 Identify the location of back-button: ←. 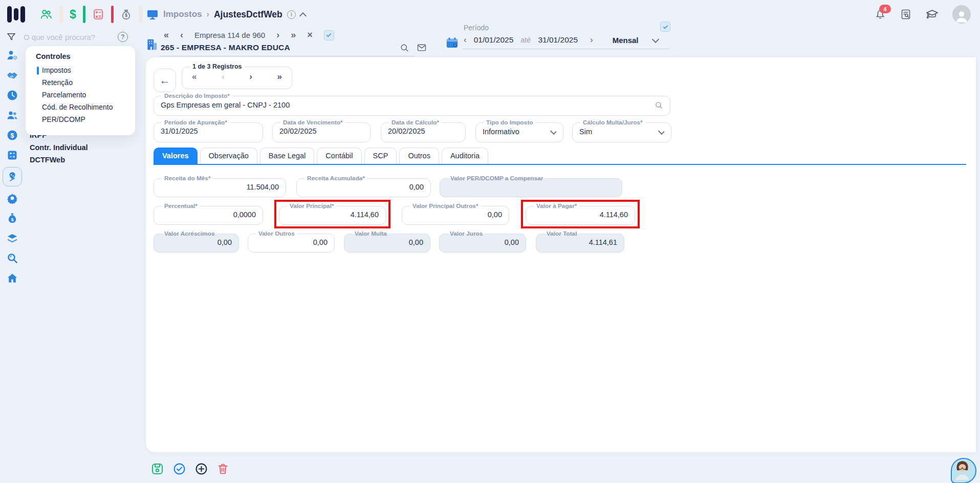
(165, 80).